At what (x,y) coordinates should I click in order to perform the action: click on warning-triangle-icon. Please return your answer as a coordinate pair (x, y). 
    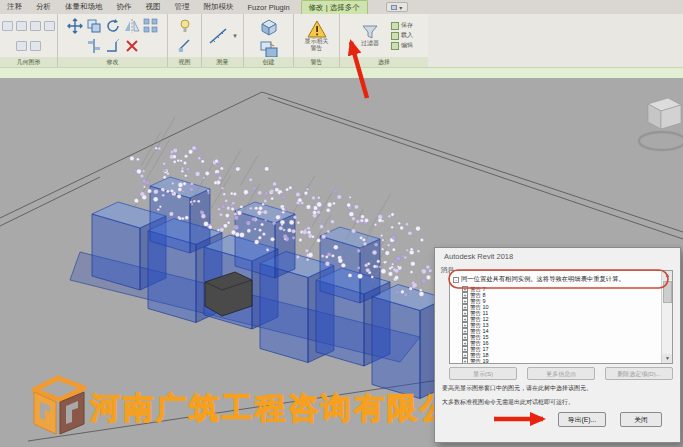
    Looking at the image, I should click on (317, 29).